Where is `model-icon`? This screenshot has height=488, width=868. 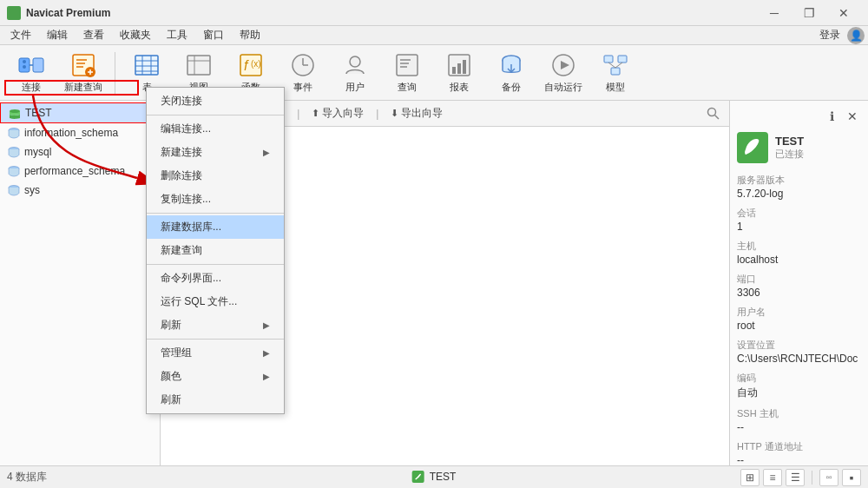 model-icon is located at coordinates (615, 65).